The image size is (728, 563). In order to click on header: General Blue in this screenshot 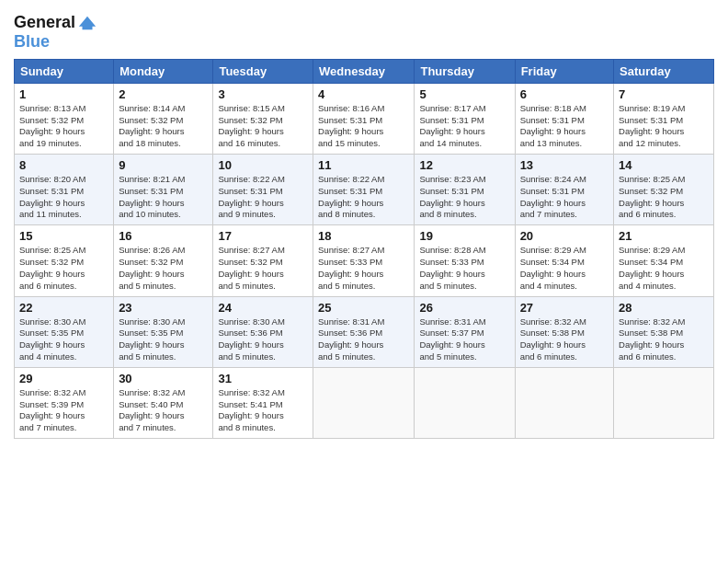, I will do `click(364, 30)`.